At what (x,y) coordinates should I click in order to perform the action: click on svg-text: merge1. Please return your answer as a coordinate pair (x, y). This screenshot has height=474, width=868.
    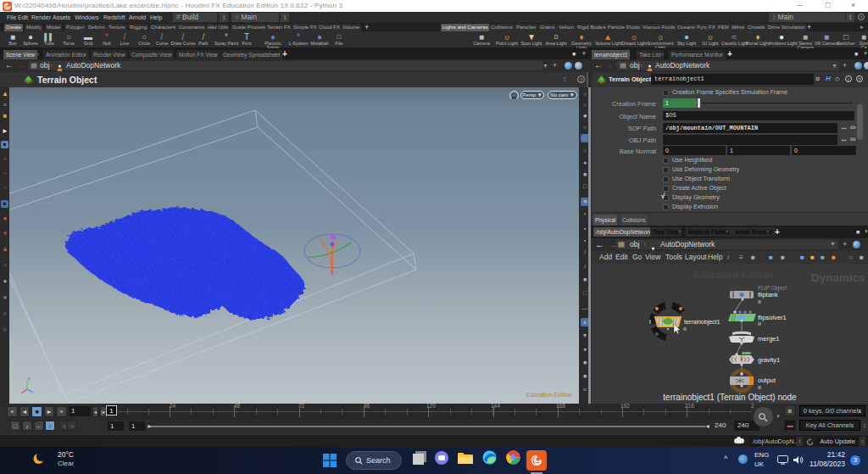
    Looking at the image, I should click on (768, 339).